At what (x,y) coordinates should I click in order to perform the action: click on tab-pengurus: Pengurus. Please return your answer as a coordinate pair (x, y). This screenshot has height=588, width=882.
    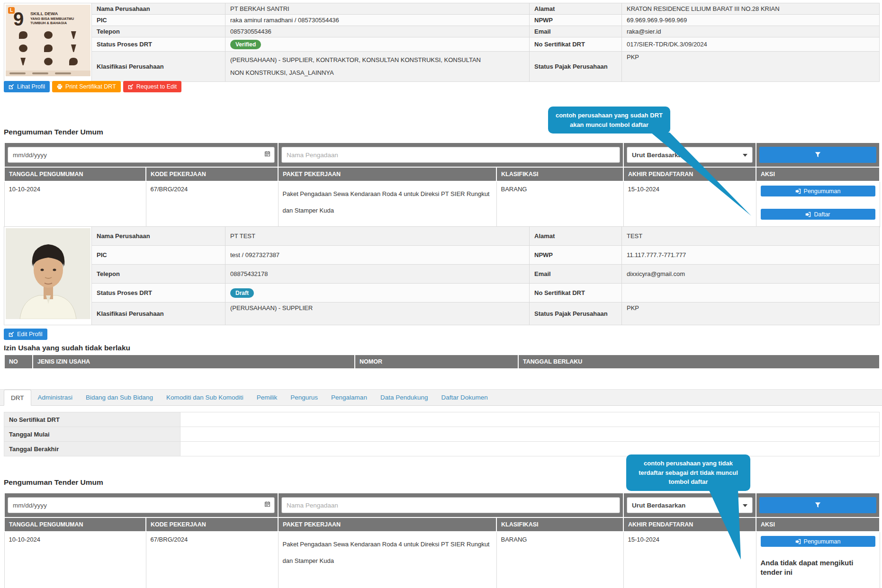
    Looking at the image, I should click on (304, 398).